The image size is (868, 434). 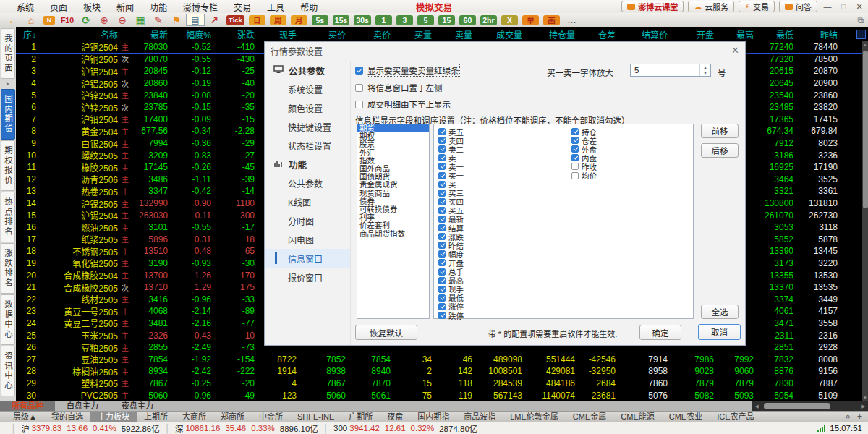 What do you see at coordinates (278, 20) in the screenshot?
I see `toolbar-badge-周: 周` at bounding box center [278, 20].